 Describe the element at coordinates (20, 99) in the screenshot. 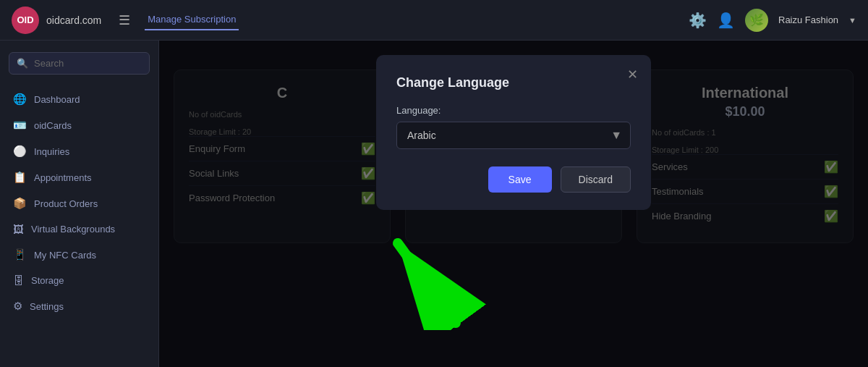

I see `dashboard-icon: 🌐` at that location.